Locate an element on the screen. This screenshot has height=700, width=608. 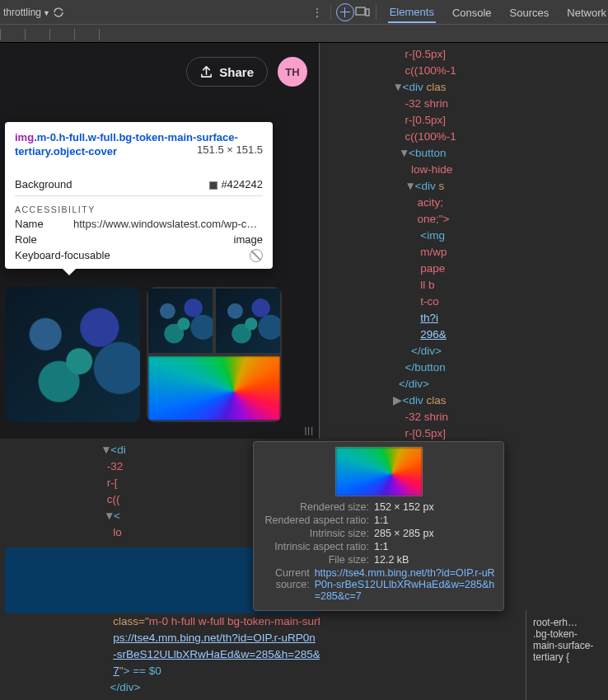
devtools-toolbar: throttling▼ ⋮ Elements Console Sources N… is located at coordinates (304, 12).